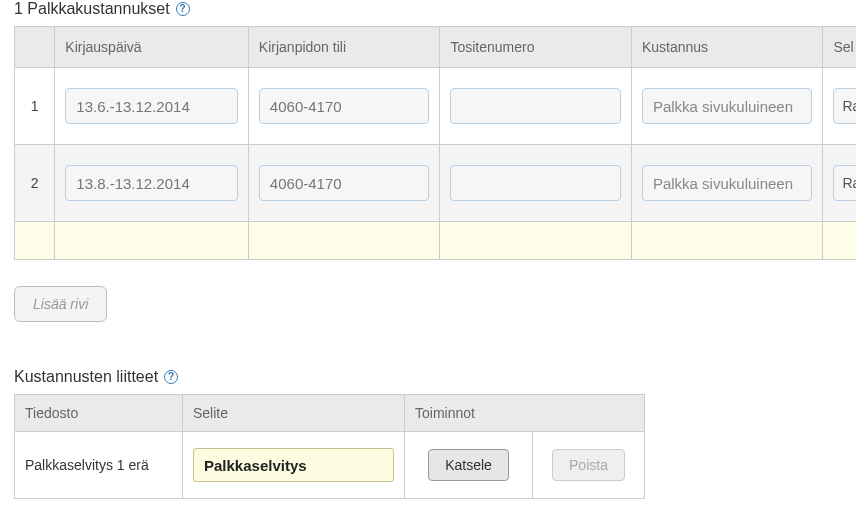 The height and width of the screenshot is (514, 856). I want to click on attachment-filename: Palkkaselvitys 1 erä, so click(87, 465).